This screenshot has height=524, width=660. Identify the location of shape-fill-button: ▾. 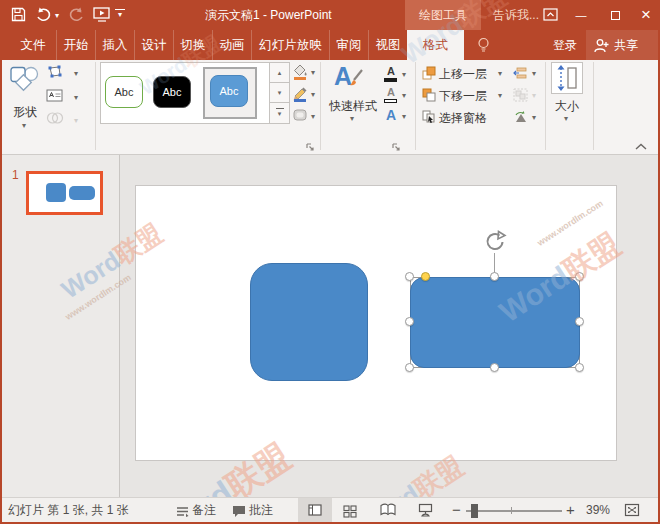
(305, 74).